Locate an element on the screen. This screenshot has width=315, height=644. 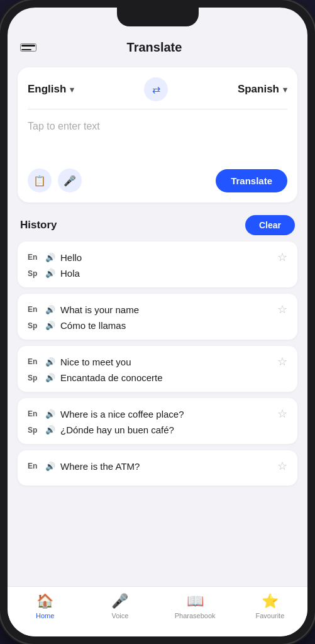
nav-item-favourite: ⭐ Favourite is located at coordinates (270, 606).